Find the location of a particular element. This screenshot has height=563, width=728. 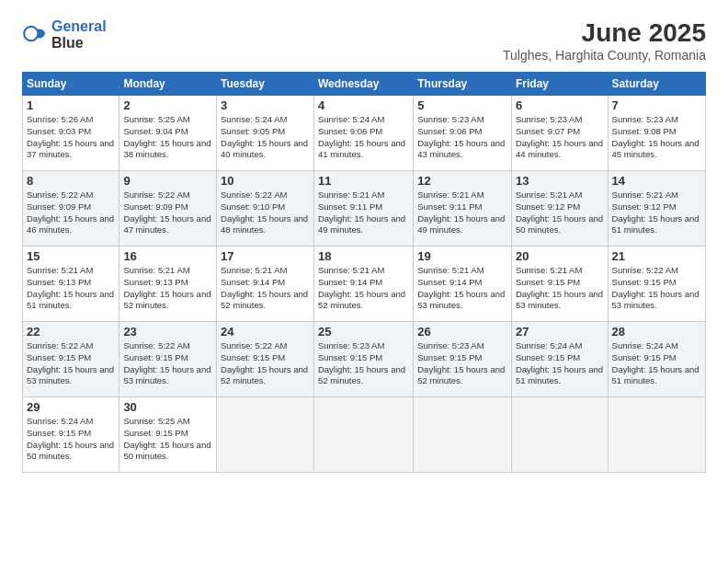

week-row-4: 22 Sunrise: 5:22 AM Sunset: 9:15 PM Dayl… is located at coordinates (364, 360).